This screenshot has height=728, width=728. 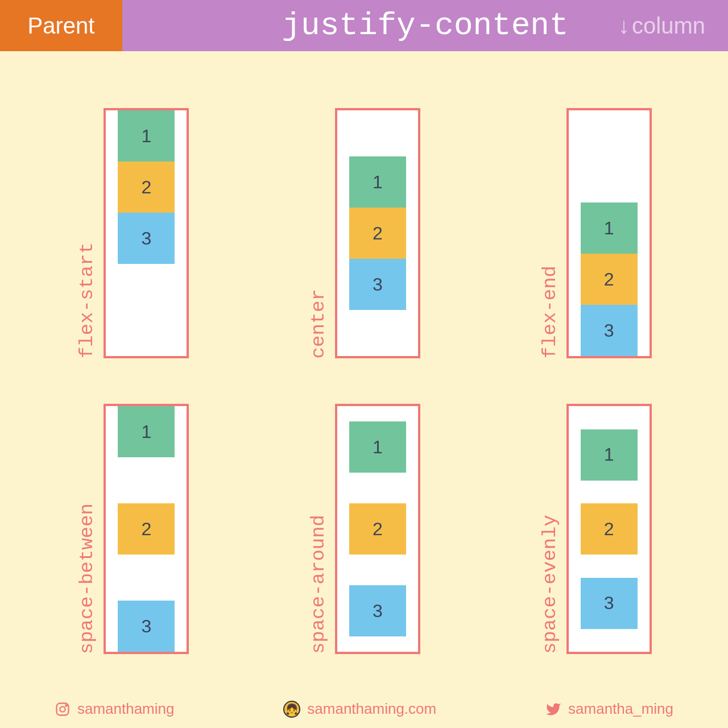 I want to click on demo-flex-end: flex-end 1 2 3, so click(x=595, y=219).